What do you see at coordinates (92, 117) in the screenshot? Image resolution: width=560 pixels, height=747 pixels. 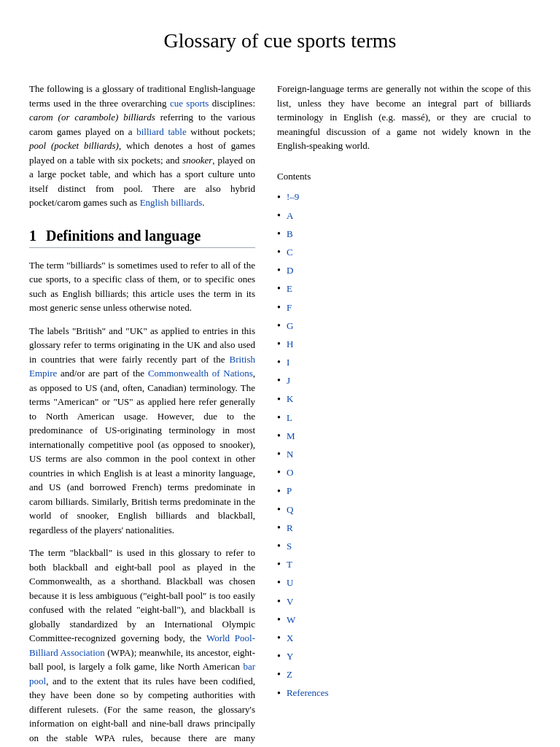 I see `carom-text: carom (or carambole) billiards` at bounding box center [92, 117].